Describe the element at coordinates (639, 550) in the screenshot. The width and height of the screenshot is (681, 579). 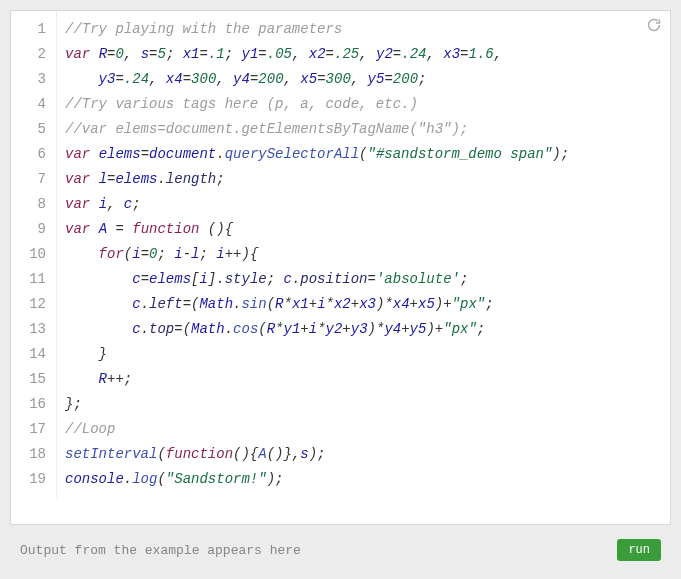
I see `run-button: run` at that location.